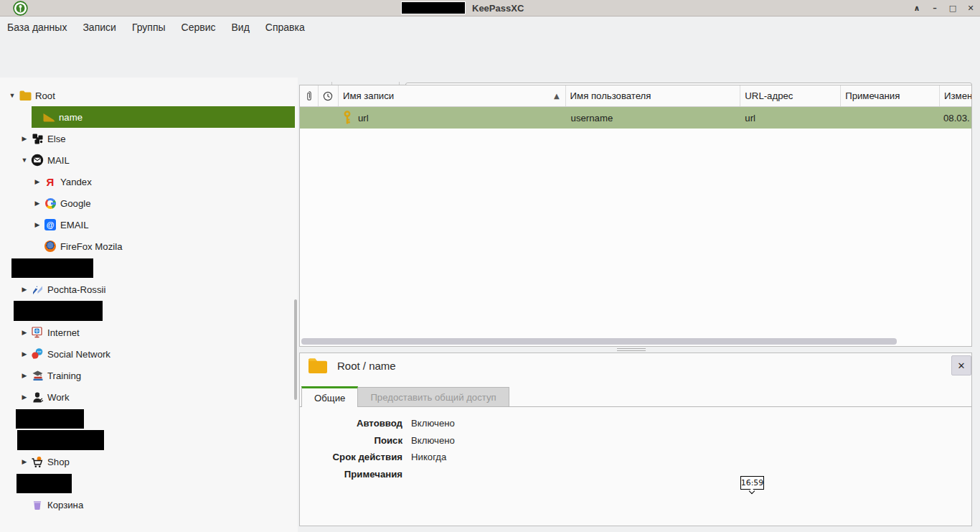 The height and width of the screenshot is (532, 980). I want to click on menu-help: Справка, so click(286, 27).